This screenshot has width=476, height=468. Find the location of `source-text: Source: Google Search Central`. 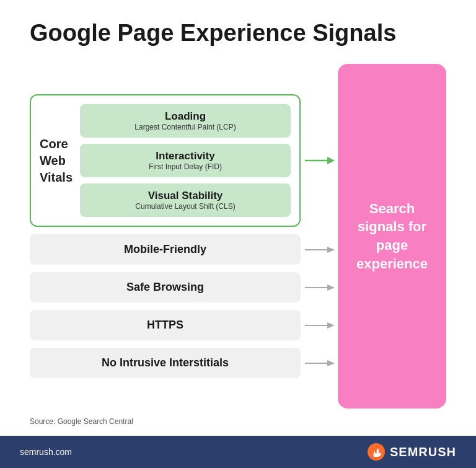

source-text: Source: Google Search Central is located at coordinates (238, 422).